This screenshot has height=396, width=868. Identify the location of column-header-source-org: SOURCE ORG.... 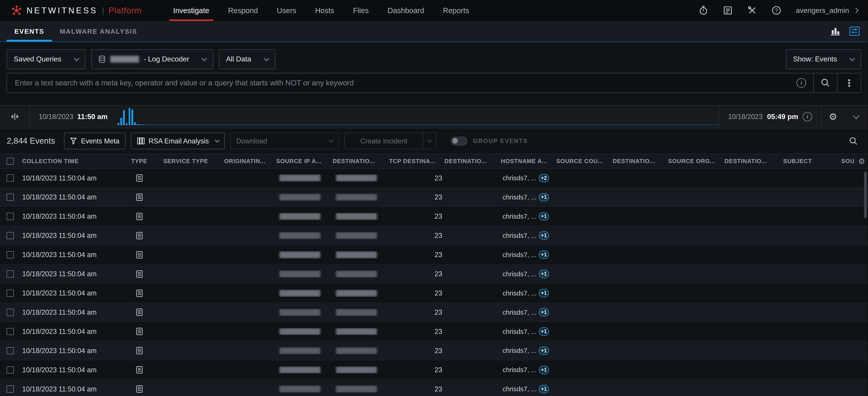
(696, 161).